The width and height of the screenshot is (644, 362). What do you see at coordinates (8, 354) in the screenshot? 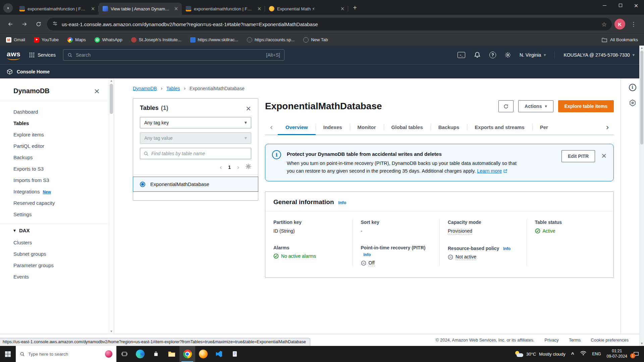
I see `start-button` at bounding box center [8, 354].